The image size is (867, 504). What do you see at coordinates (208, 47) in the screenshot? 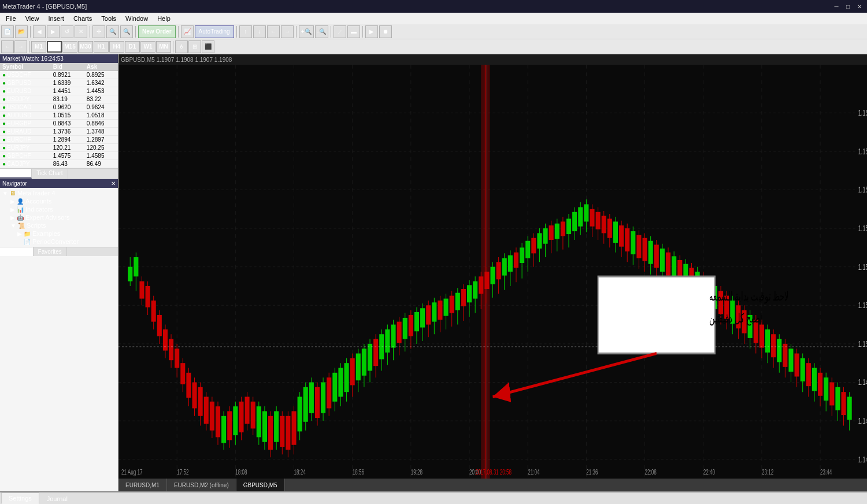
I see `vol-btn: ⬛` at bounding box center [208, 47].